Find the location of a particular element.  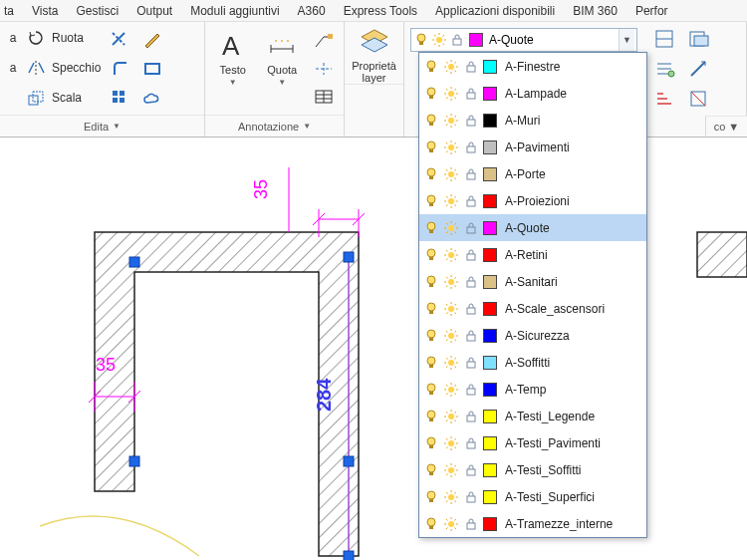

cloud-icon is located at coordinates (152, 99).